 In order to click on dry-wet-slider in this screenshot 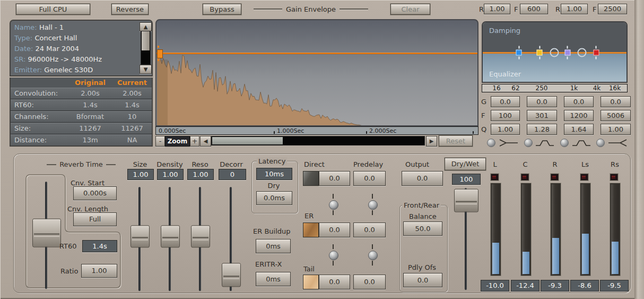, I will do `click(466, 239)`.